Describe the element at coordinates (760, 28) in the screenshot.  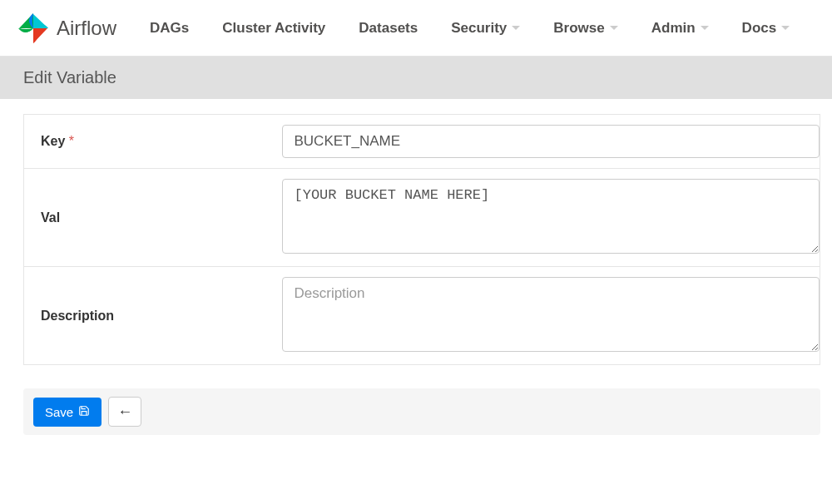
I see `nav-label: Docs` at that location.